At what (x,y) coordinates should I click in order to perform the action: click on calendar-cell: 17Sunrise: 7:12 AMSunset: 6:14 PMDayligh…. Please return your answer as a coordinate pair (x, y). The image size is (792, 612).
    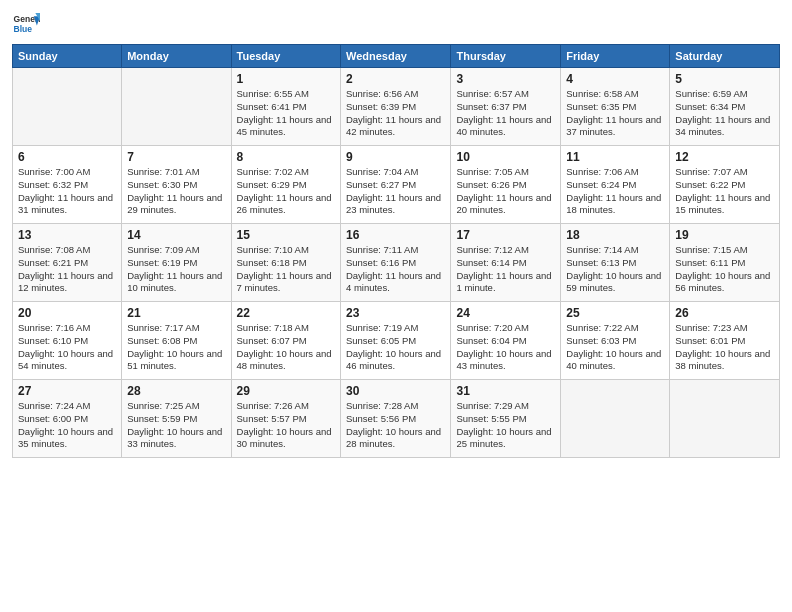
    Looking at the image, I should click on (506, 263).